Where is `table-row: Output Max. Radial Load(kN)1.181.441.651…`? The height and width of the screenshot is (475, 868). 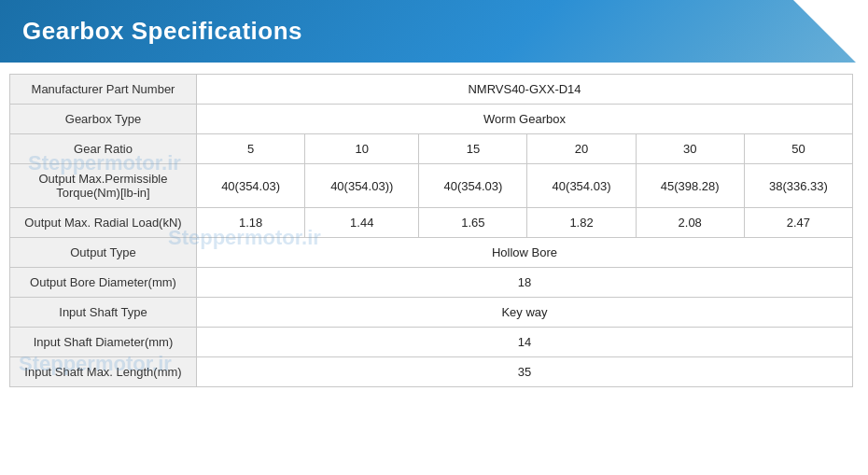
table-row: Output Max. Radial Load(kN)1.181.441.651… is located at coordinates (431, 223).